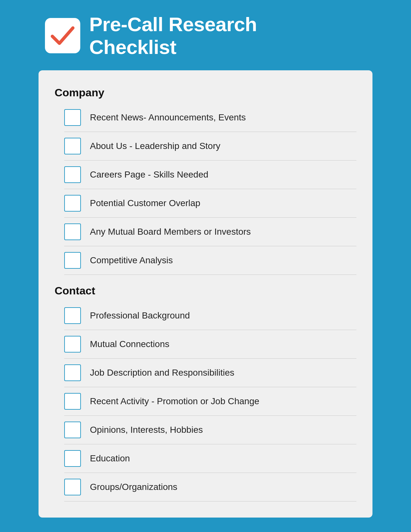 The height and width of the screenshot is (532, 411). I want to click on list-item: Professional Background, so click(210, 316).